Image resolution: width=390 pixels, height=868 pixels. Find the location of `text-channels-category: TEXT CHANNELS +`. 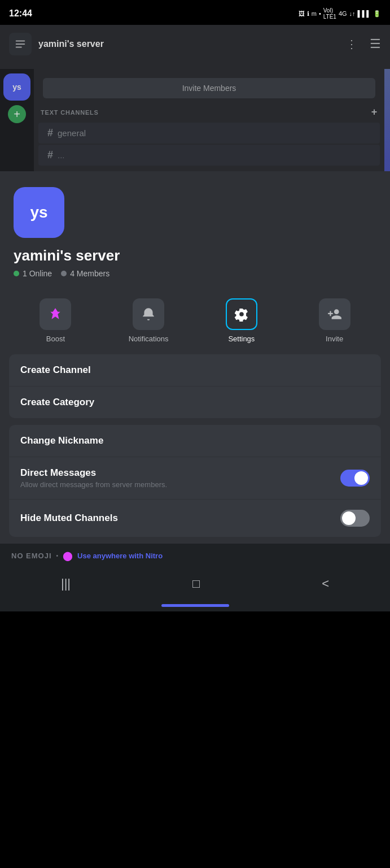

text-channels-category: TEXT CHANNELS + is located at coordinates (209, 112).